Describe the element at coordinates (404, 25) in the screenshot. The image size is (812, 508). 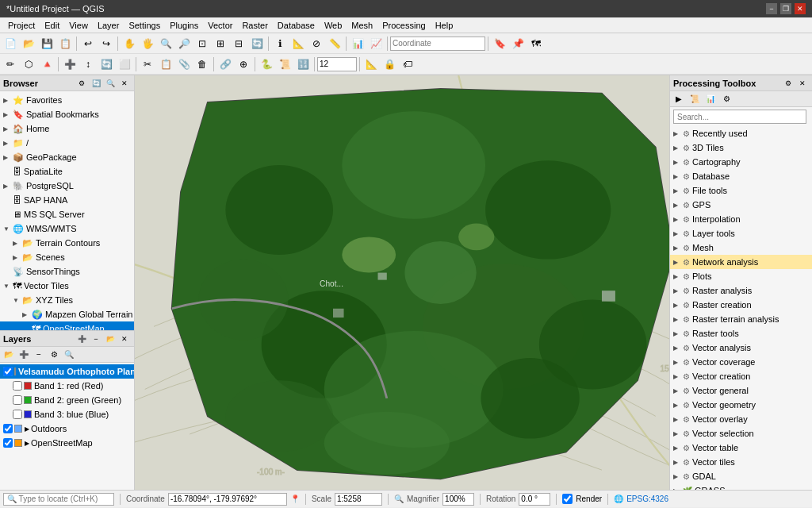
I see `menu-item-processing: Processing` at that location.